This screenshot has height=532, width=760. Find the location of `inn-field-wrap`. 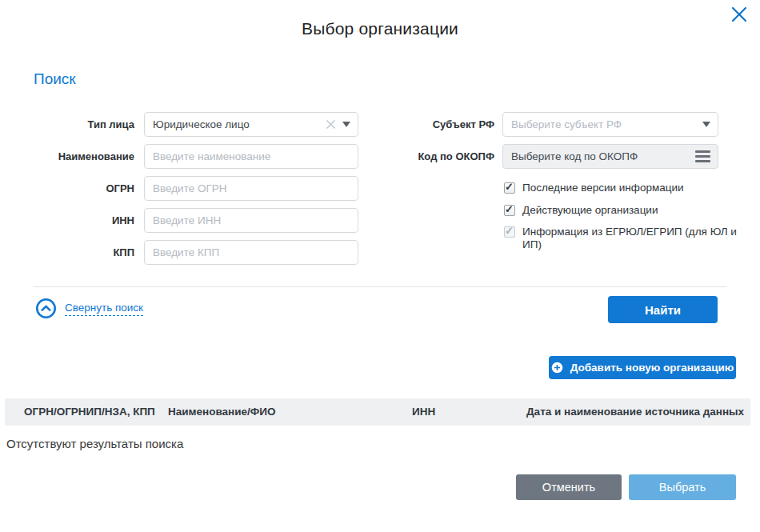

inn-field-wrap is located at coordinates (251, 221).